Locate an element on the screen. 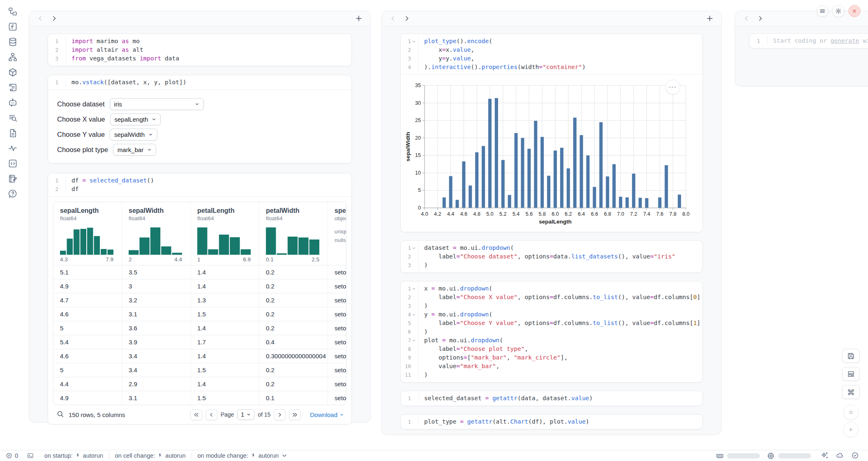  empty-code-cell: 1Start coding or generate with is located at coordinates (809, 41).